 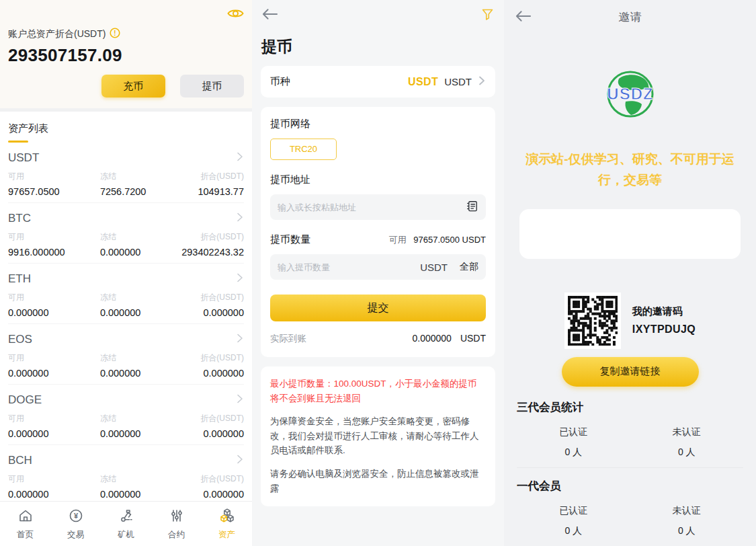 I want to click on available-value: 97657.0500, so click(x=54, y=192).